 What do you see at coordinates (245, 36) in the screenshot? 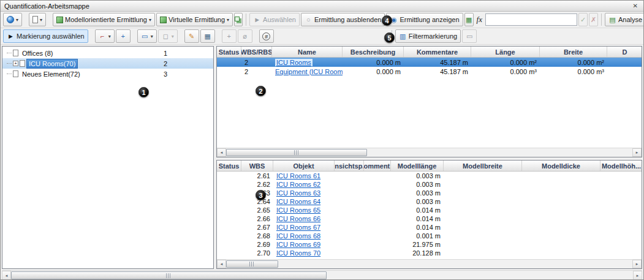
I see `erase-markup-button: ⌀` at bounding box center [245, 36].